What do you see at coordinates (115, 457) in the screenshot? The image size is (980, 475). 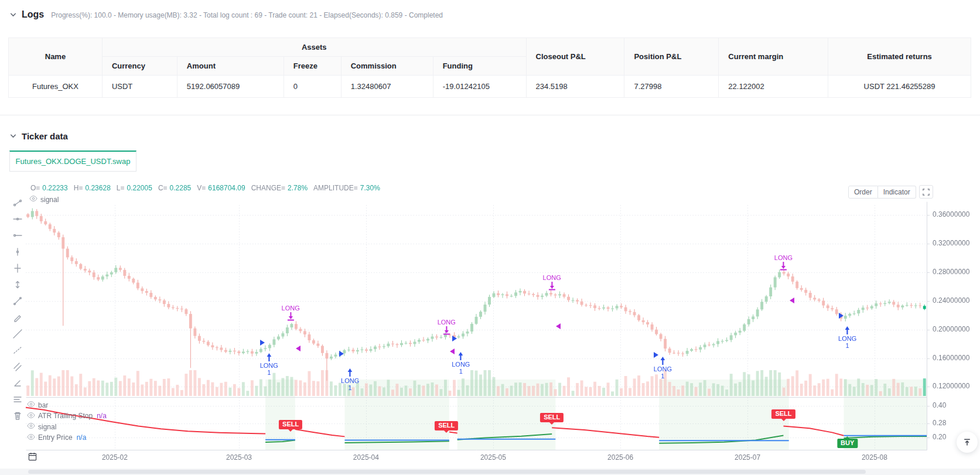 I see `x-axis-label: 2025-02` at bounding box center [115, 457].